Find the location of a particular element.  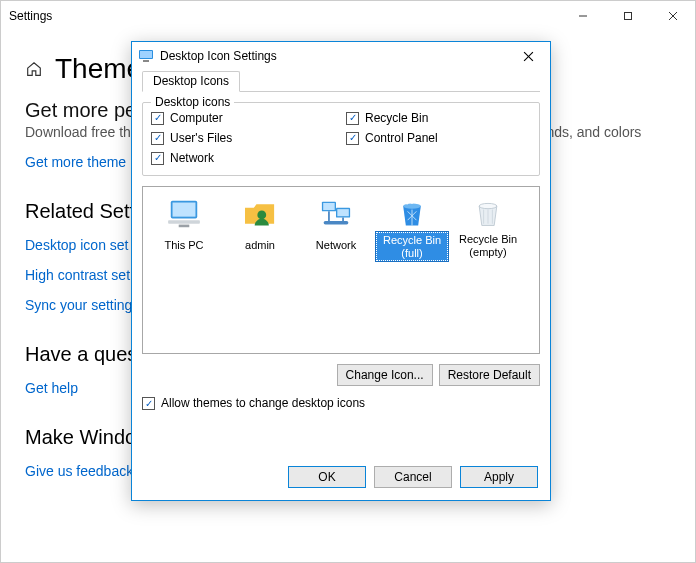

icon-item-admin: admin is located at coordinates (260, 229).